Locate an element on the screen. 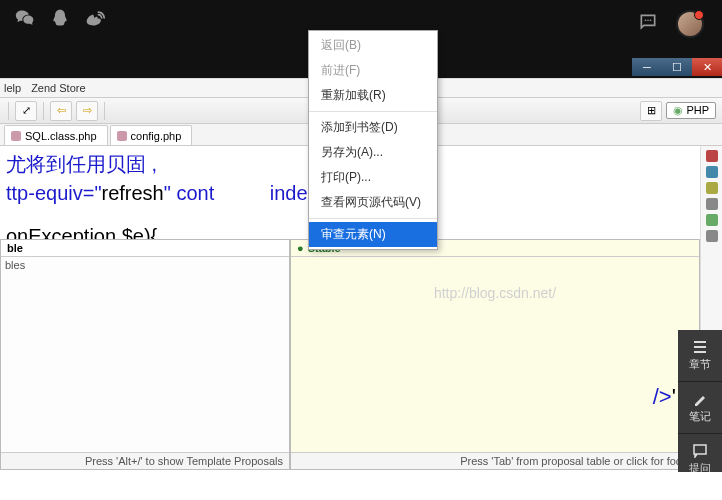 The width and height of the screenshot is (722, 500). top-right-icons is located at coordinates (671, 24).